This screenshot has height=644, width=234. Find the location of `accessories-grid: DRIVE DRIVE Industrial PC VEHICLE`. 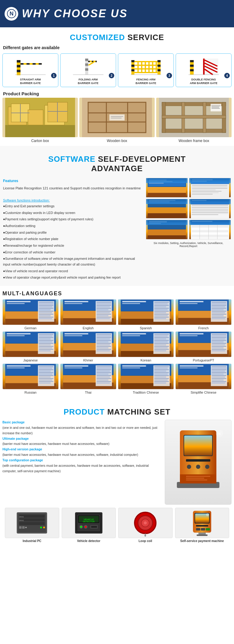

accessories-grid: DRIVE DRIVE Industrial PC VEHICLE is located at coordinates (117, 525).